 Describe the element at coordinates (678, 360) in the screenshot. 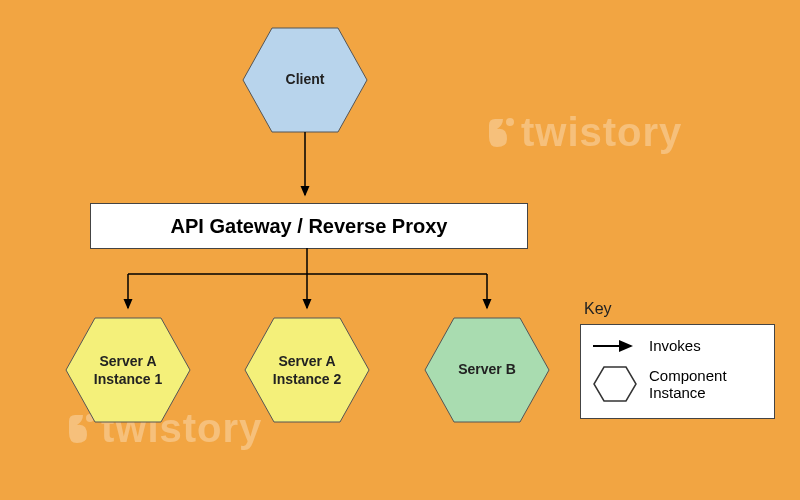

I see `legend: Key Invokes ComponentInstance` at that location.